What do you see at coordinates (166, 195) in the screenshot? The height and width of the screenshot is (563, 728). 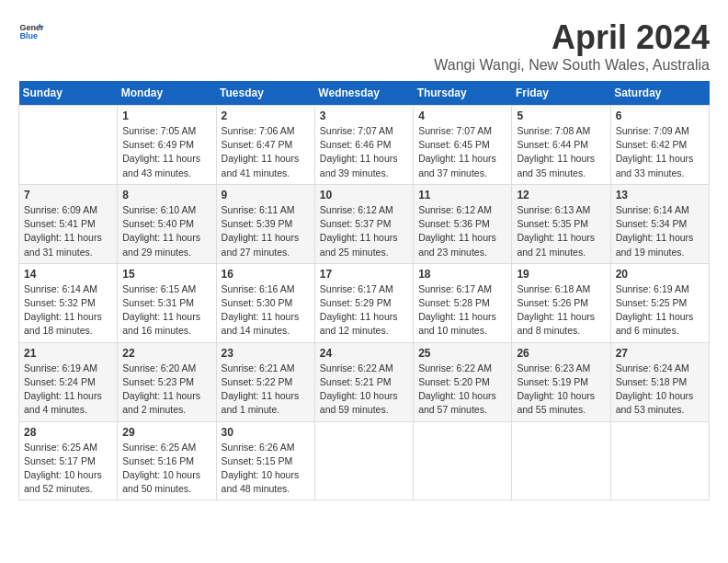 I see `day-number: 8` at bounding box center [166, 195].